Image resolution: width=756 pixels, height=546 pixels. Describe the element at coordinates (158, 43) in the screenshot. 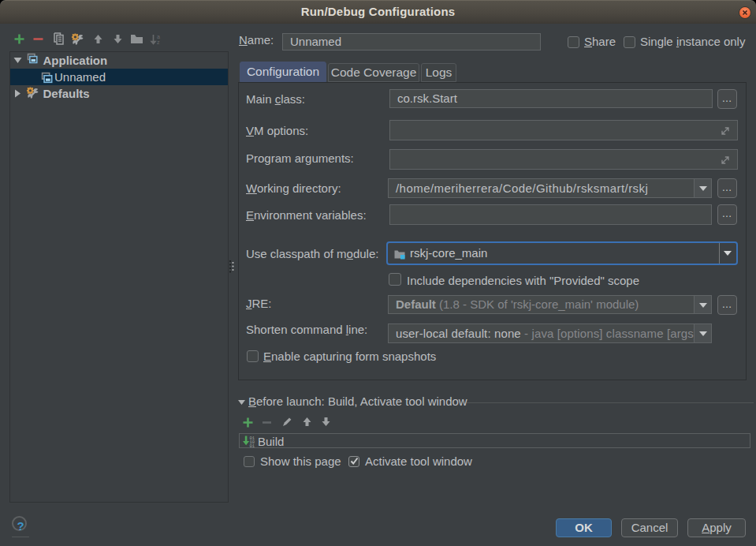

I see `svg-text: z` at that location.